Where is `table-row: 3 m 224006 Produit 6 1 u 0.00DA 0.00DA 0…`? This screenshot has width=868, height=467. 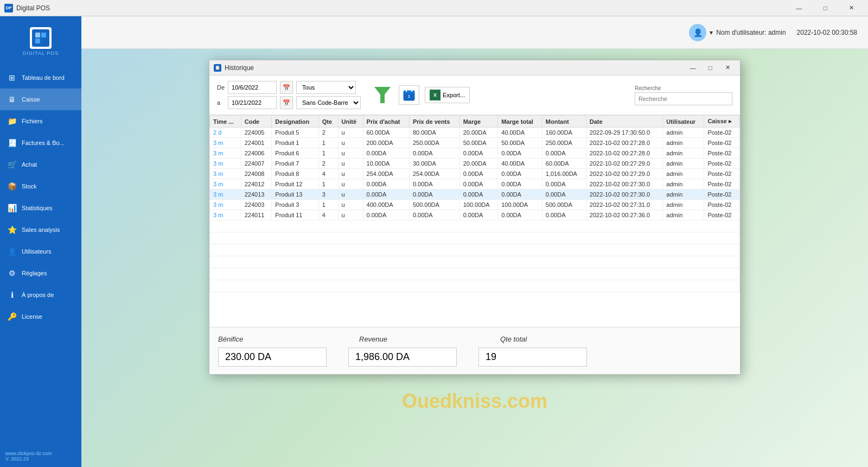
table-row: 3 m 224006 Produit 6 1 u 0.00DA 0.00DA 0… is located at coordinates (475, 153).